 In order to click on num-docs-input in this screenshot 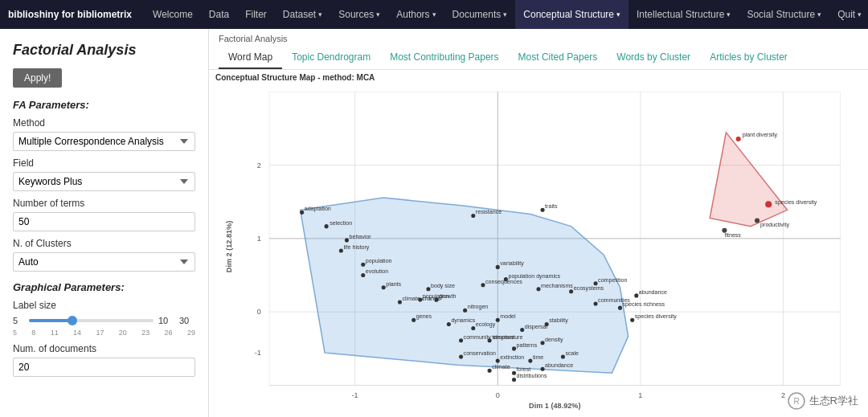, I will do `click(104, 367)`.